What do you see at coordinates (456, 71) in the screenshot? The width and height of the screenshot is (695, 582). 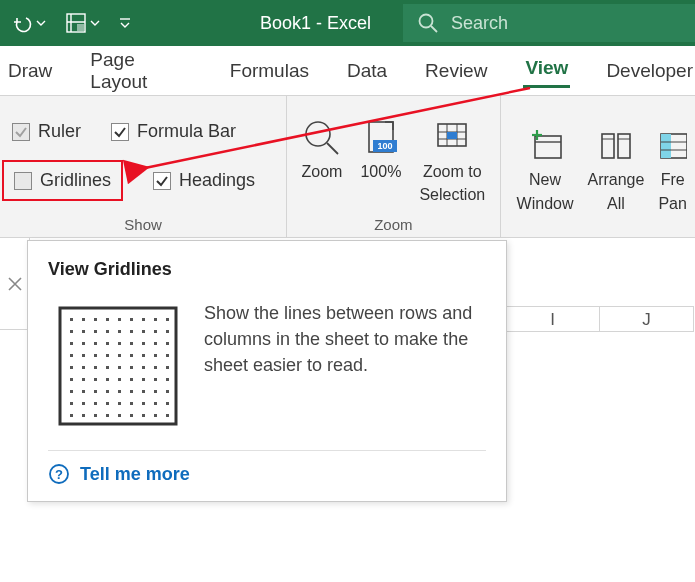 I see `tab-review: Review` at bounding box center [456, 71].